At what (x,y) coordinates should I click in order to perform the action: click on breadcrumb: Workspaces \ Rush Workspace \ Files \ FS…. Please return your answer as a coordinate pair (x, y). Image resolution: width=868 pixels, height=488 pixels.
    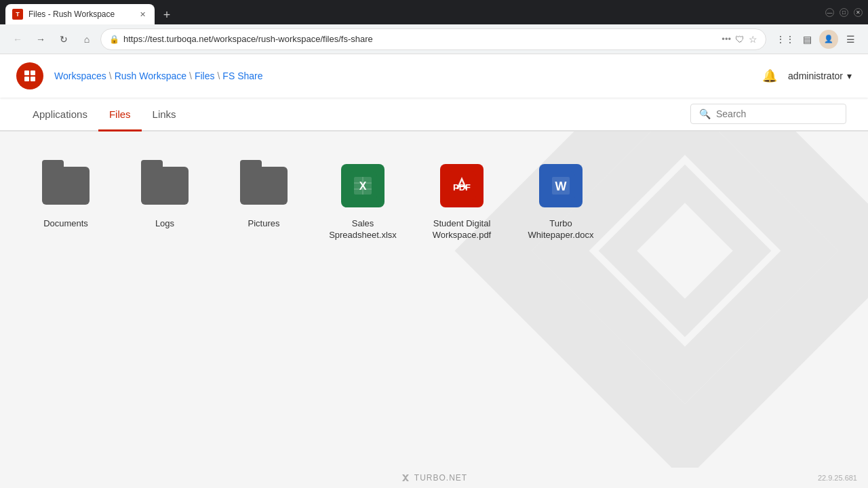
    Looking at the image, I should click on (159, 76).